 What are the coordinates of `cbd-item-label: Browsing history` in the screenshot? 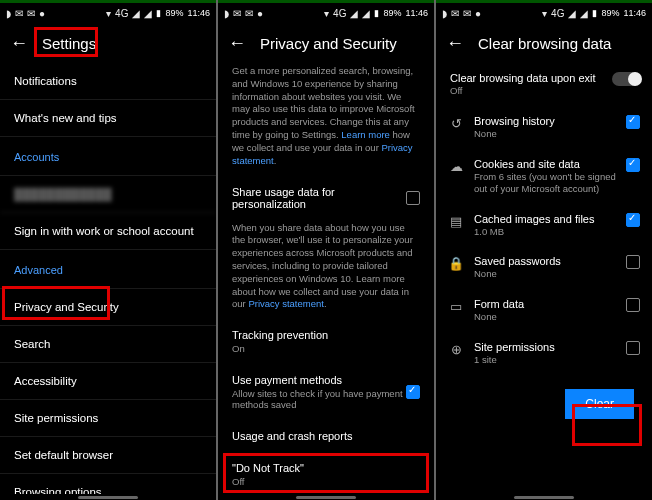 It's located at (514, 121).